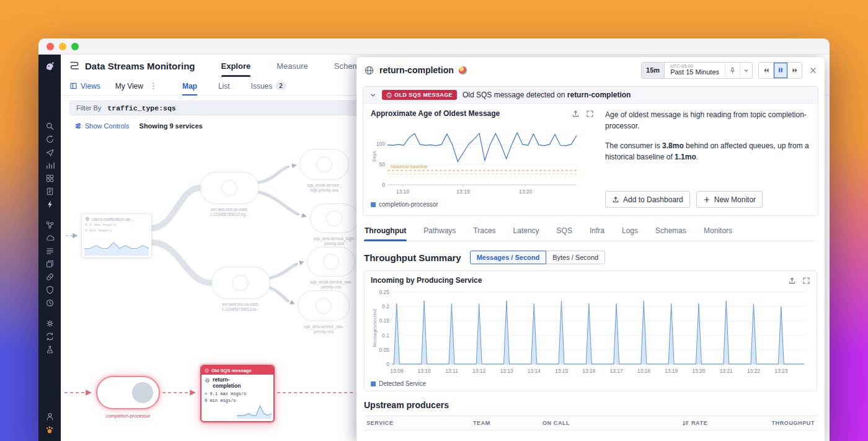  I want to click on tab-pathways: Pathways, so click(440, 232).